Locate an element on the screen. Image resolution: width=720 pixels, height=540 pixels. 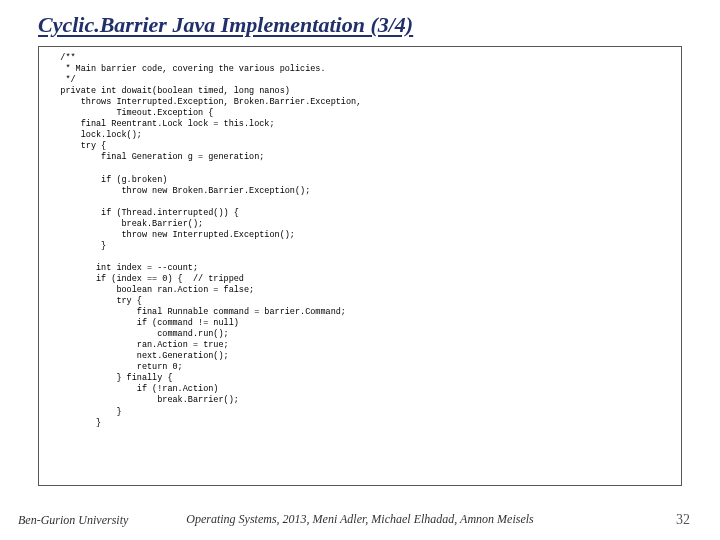
footer-course: Operating Systems, 2013, Meni Adler, Mic… is located at coordinates (360, 520).